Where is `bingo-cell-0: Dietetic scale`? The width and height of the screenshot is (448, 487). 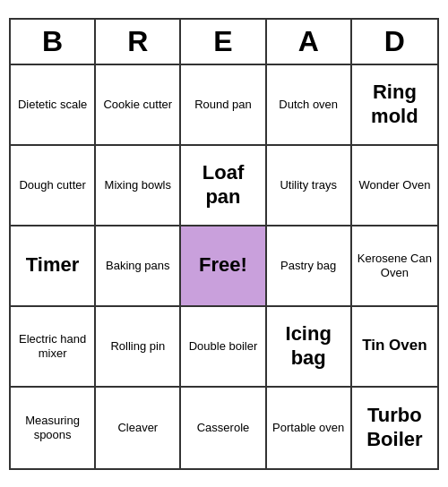
bingo-cell-0: Dietetic scale is located at coordinates (54, 106).